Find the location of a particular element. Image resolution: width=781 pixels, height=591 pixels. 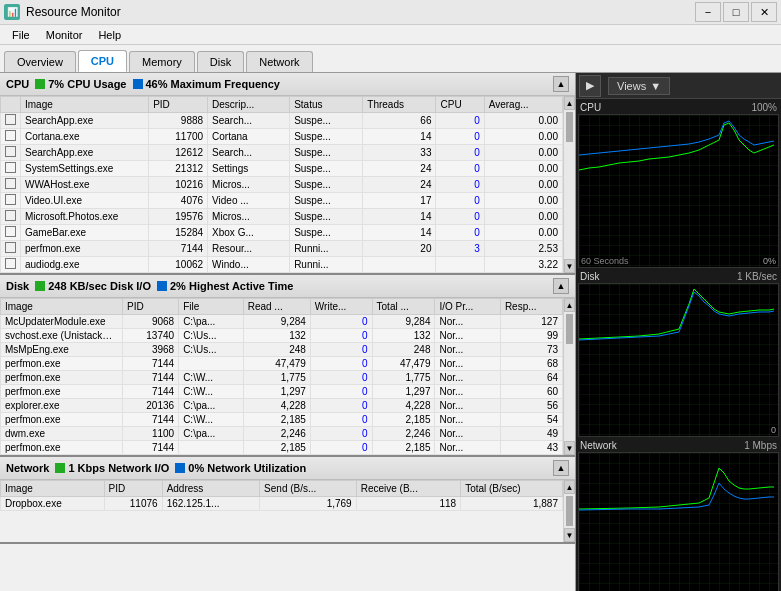

menu-monitor: Monitor is located at coordinates (64, 35).